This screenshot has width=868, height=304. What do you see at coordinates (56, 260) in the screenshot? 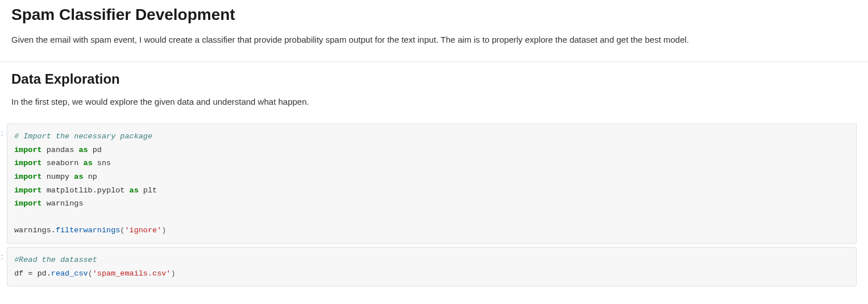
I see `code-comment: #Read the datasset` at bounding box center [56, 260].